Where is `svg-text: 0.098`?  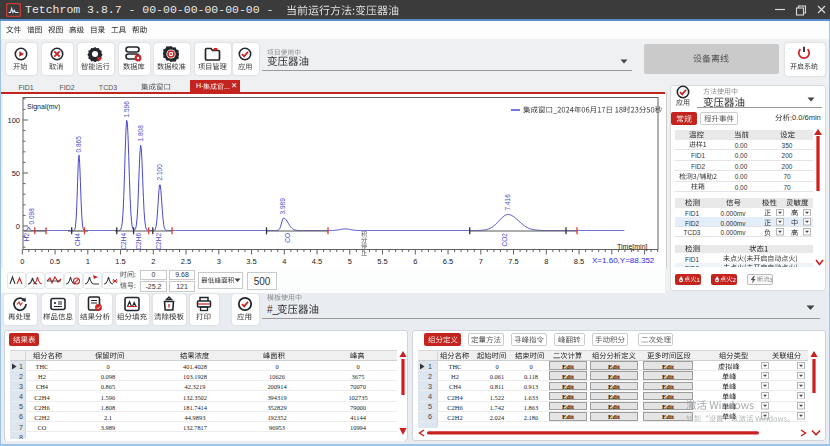 svg-text: 0.098 is located at coordinates (32, 216).